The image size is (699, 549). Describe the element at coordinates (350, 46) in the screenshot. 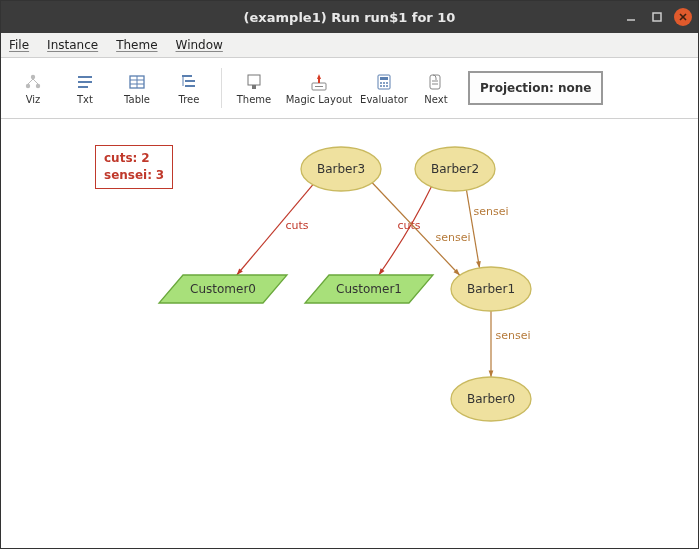

I see `menubar: File Instance Theme Window` at that location.